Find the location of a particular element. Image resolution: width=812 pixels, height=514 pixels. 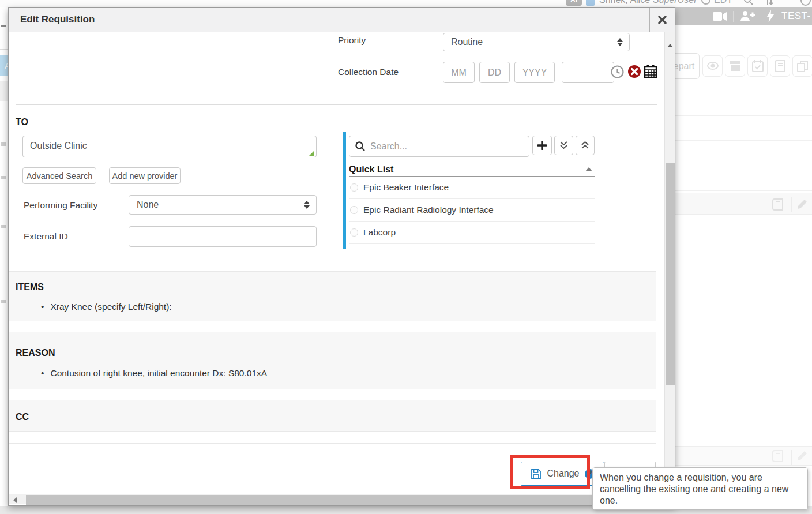

lightning-icon is located at coordinates (770, 16).